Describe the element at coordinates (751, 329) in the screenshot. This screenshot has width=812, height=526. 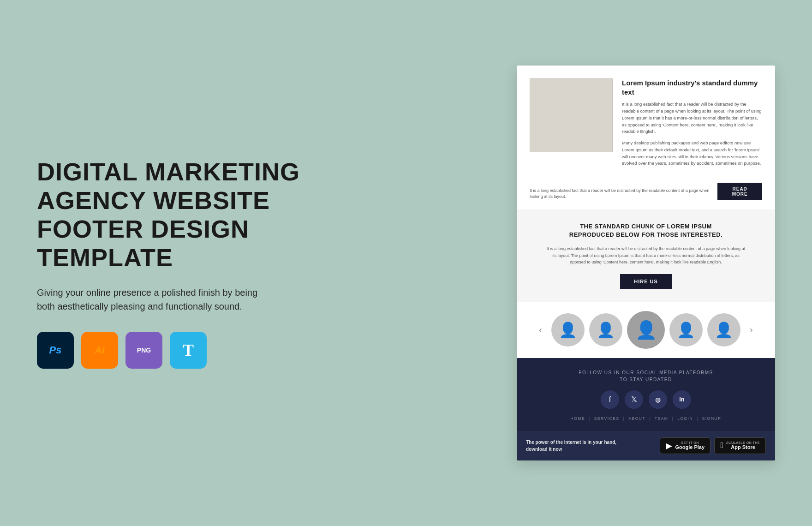
I see `carousel-next-button: ›` at that location.